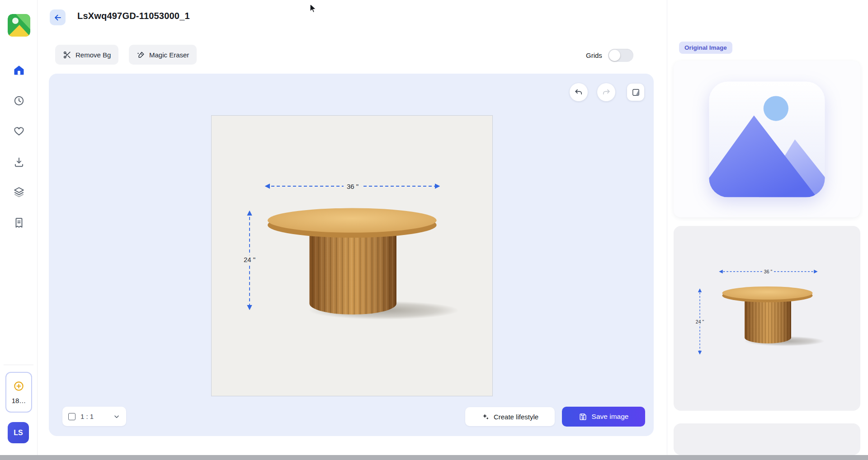 This screenshot has height=460, width=868. I want to click on redo-button, so click(606, 92).